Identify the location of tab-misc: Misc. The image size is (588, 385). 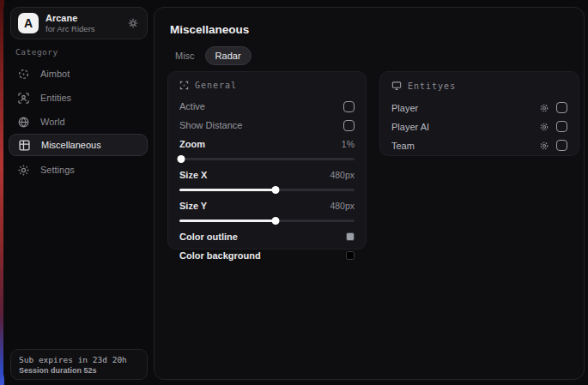
(185, 56).